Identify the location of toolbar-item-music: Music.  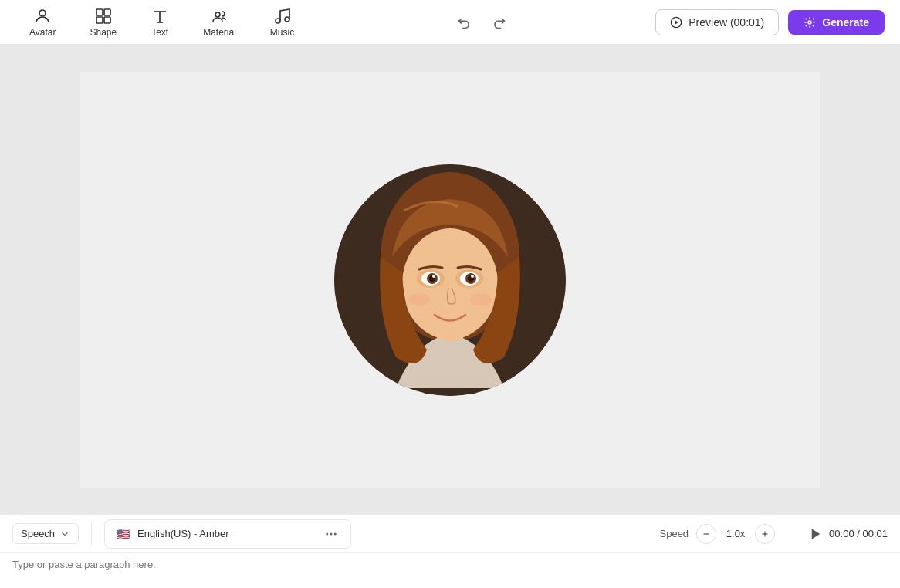
(283, 22).